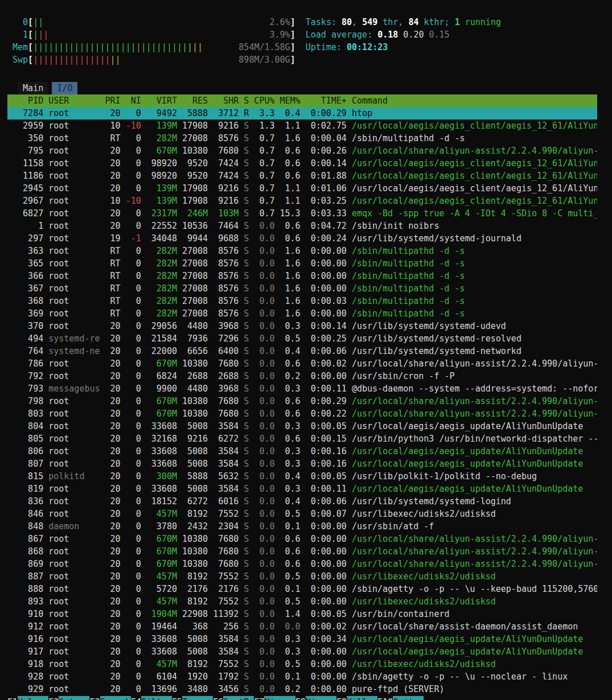  Describe the element at coordinates (302, 251) in the screenshot. I see `process-row: 363rootRT0282M270088576S0.01.60:00.00/sb…` at that location.